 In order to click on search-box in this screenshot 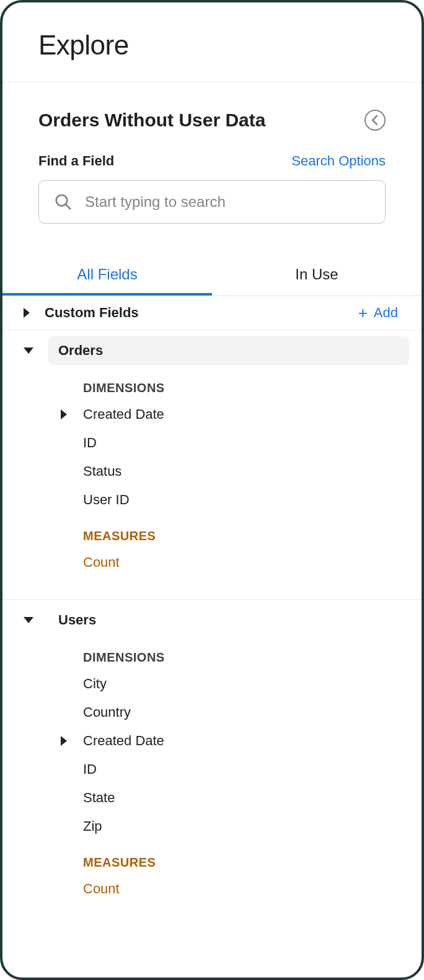, I will do `click(212, 202)`.